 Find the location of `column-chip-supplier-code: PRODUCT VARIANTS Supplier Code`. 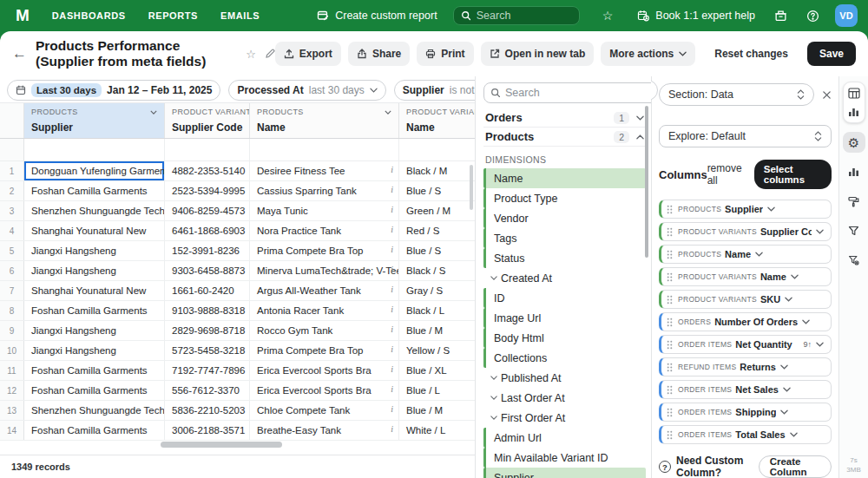

column-chip-supplier-code: PRODUCT VARIANTS Supplier Code is located at coordinates (745, 232).